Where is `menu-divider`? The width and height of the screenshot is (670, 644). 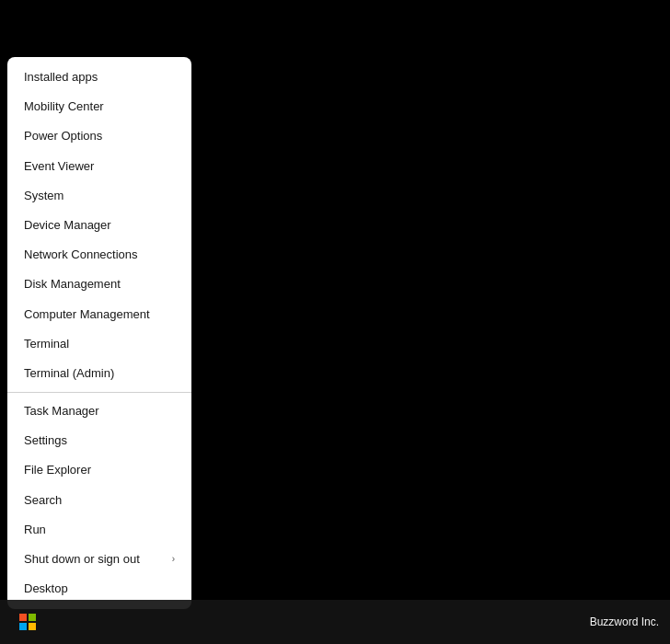 menu-divider is located at coordinates (99, 392).